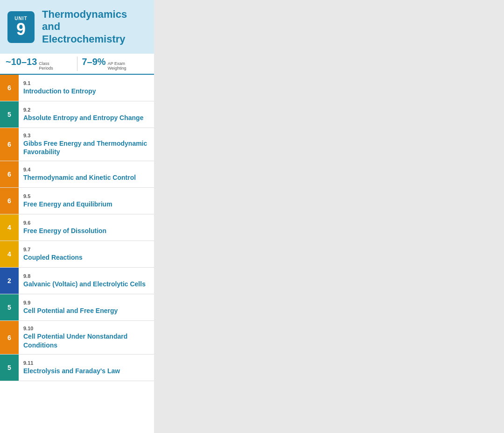 The height and width of the screenshot is (433, 504). What do you see at coordinates (21, 27) in the screenshot?
I see `unit-badge: UNIT 9` at bounding box center [21, 27].